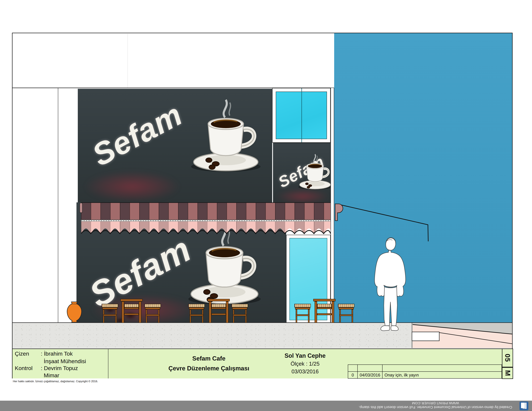  Describe the element at coordinates (266, 406) in the screenshot. I see `watermark-strip: Created by demo-version of Universal Doc…` at that location.